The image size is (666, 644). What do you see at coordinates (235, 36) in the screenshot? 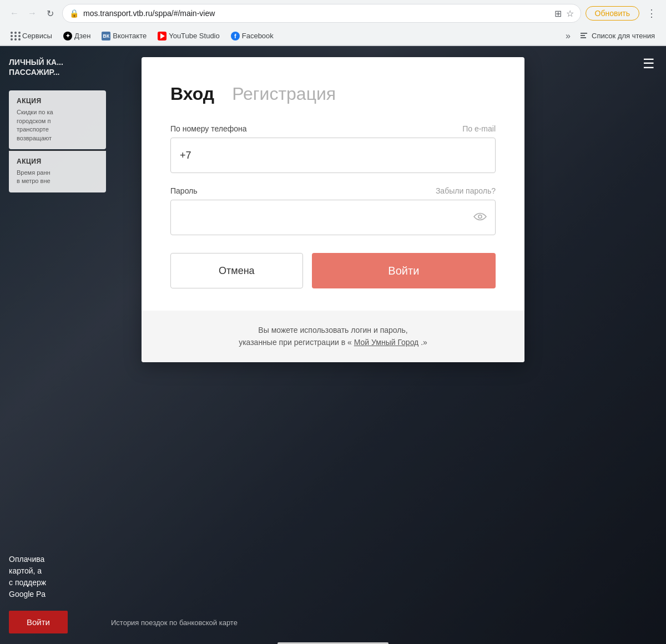
I see `facebook-icon: f` at bounding box center [235, 36].